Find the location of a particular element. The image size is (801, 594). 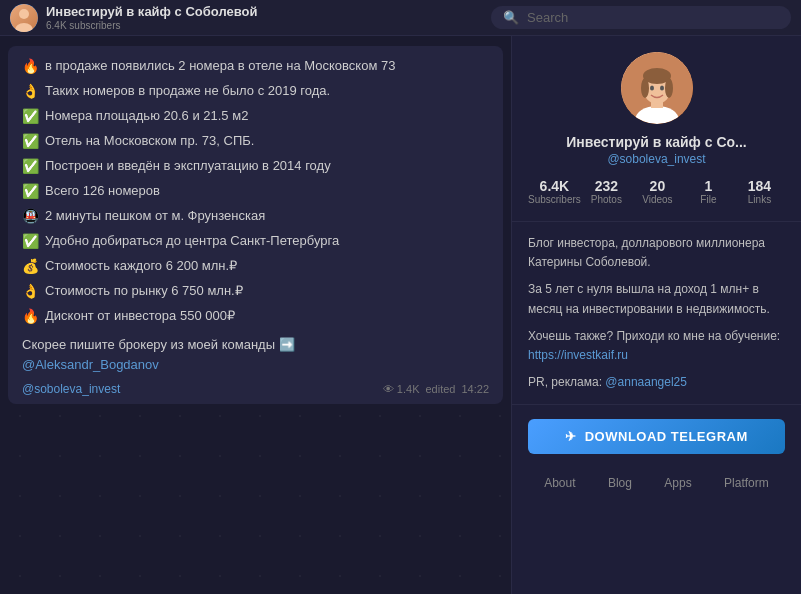

message-line-11: 🔥 Дисконт от инвестора 550 000₽ is located at coordinates (256, 316).